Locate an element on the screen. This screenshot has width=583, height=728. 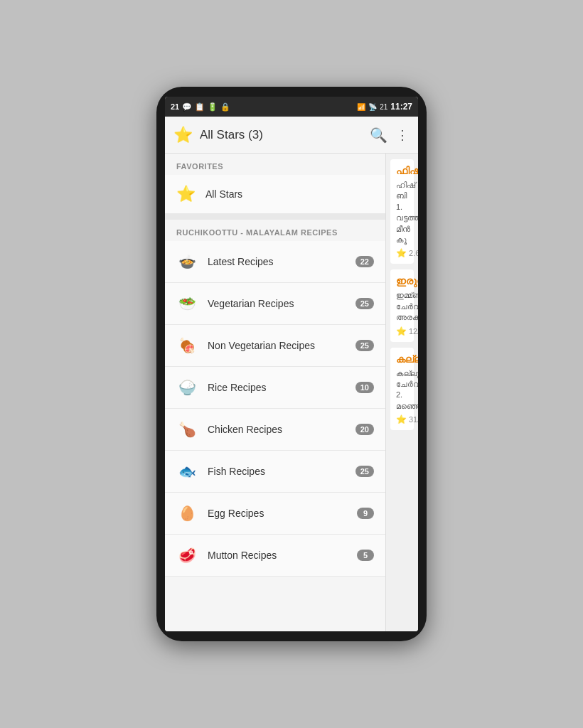
battery-pct: 21 is located at coordinates (384, 107).